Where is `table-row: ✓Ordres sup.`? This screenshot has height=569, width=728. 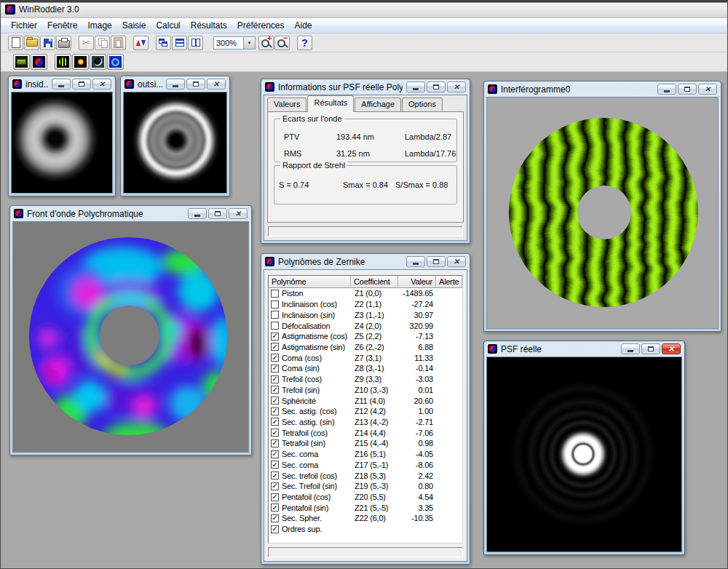 table-row: ✓Ordres sup. is located at coordinates (365, 530).